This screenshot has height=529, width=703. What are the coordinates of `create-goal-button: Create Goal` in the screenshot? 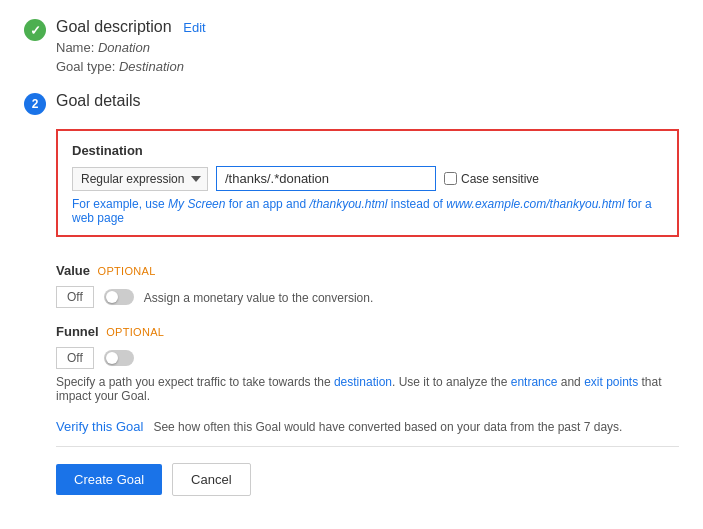 It's located at (109, 480).